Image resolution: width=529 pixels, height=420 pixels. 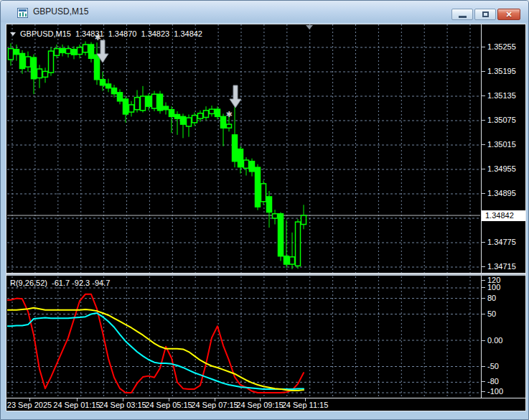 What do you see at coordinates (106, 34) in the screenshot?
I see `ohlc-header: GBPUSD,M15 1.34831 1.34870 1.34823 1.348…` at bounding box center [106, 34].